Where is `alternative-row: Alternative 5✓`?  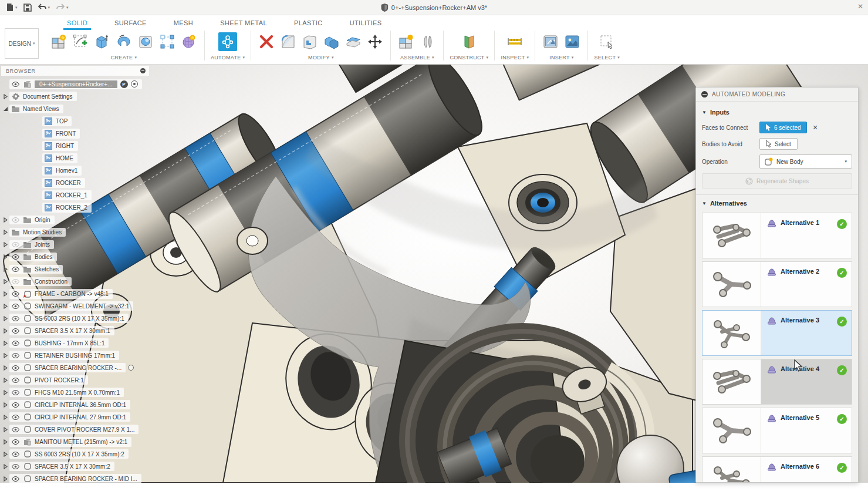
alternative-row: Alternative 5✓ is located at coordinates (777, 431).